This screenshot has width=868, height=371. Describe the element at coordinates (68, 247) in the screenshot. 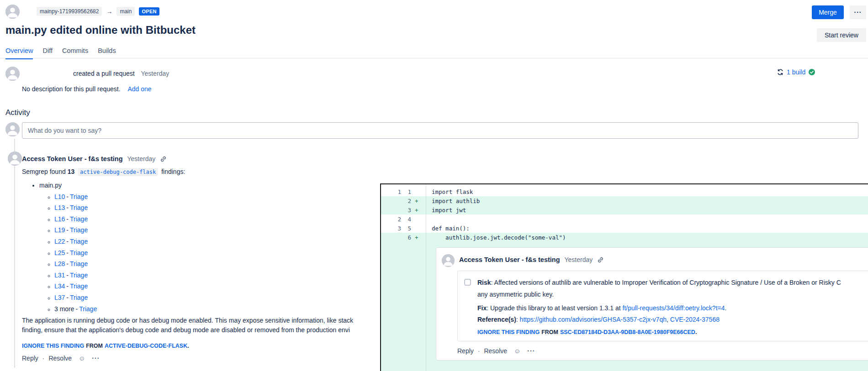

I see `file-item: main.py L10-Triage L13-Triage L16-Triage…` at that location.